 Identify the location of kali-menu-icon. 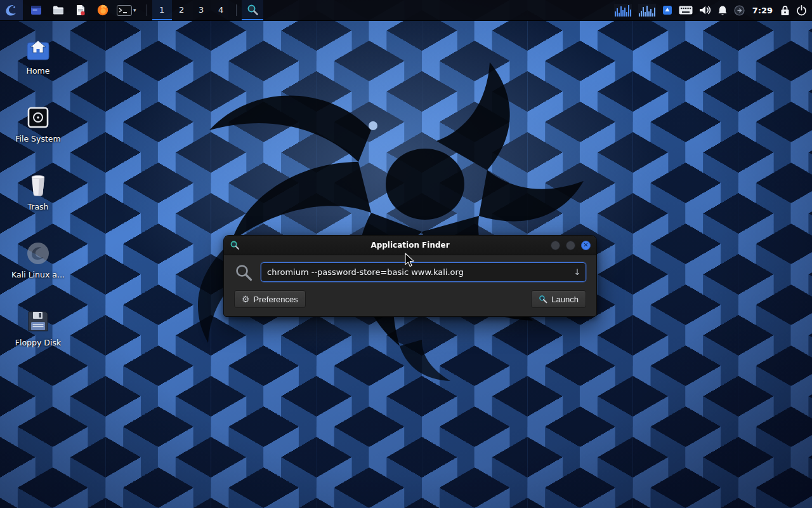
(11, 10).